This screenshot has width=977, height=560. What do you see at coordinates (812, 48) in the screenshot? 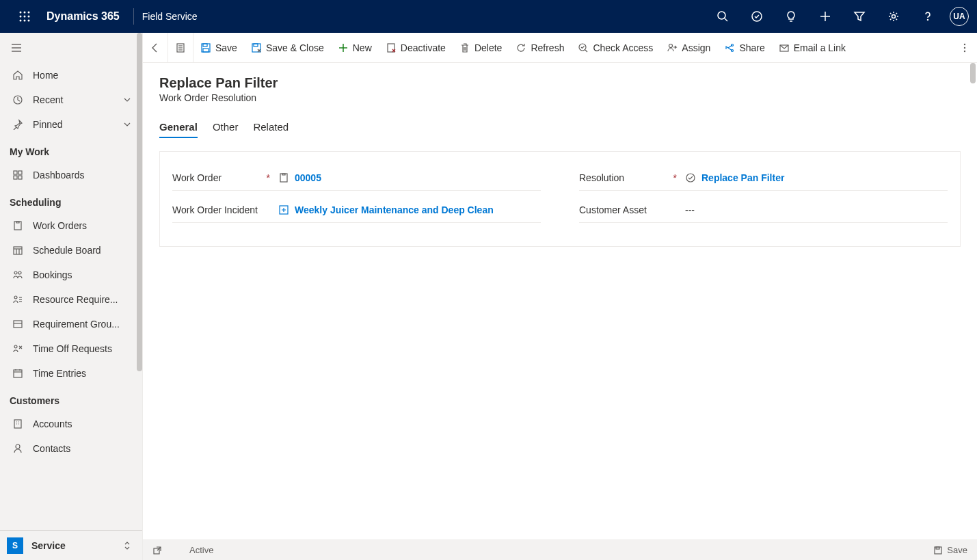
I see `email-link-button: Email a Link` at bounding box center [812, 48].